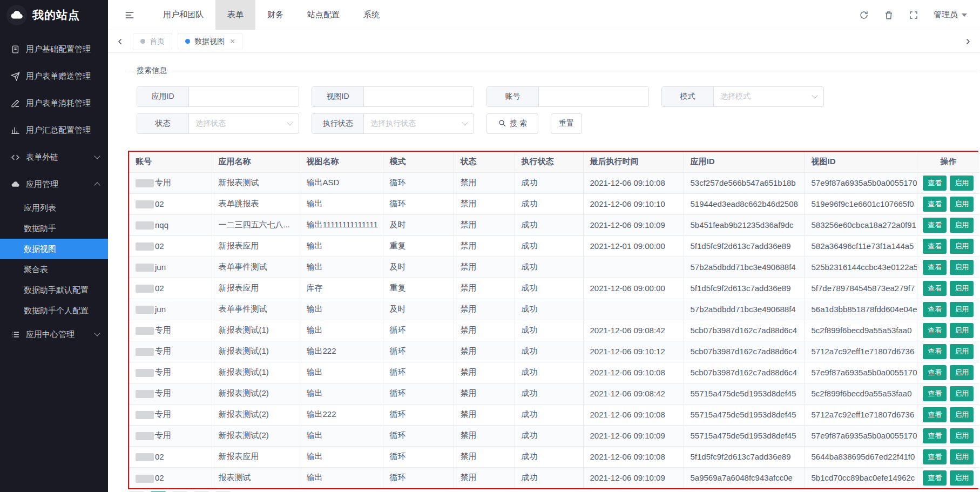  What do you see at coordinates (484, 246) in the screenshot?
I see `table-cell: 禁用` at bounding box center [484, 246].